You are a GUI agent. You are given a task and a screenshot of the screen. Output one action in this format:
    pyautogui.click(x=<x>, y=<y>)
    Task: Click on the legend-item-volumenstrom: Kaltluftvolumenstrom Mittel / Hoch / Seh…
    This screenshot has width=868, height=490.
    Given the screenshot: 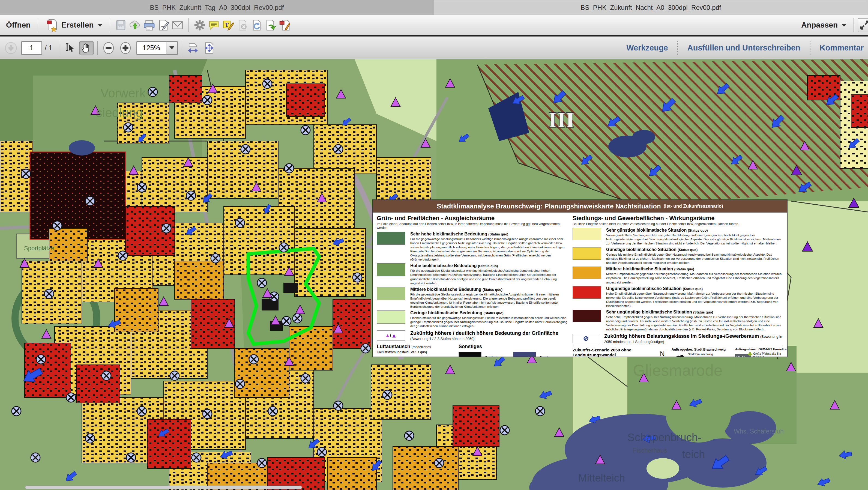 What is the action you would take?
    pyautogui.click(x=438, y=357)
    